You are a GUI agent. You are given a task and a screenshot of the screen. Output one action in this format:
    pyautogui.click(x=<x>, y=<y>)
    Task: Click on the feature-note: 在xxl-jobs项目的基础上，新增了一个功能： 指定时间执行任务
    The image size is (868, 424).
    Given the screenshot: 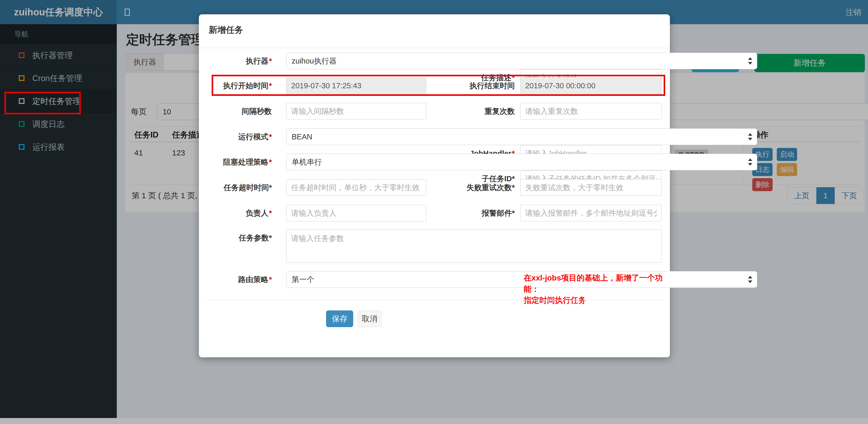 What is the action you would take?
    pyautogui.click(x=597, y=289)
    